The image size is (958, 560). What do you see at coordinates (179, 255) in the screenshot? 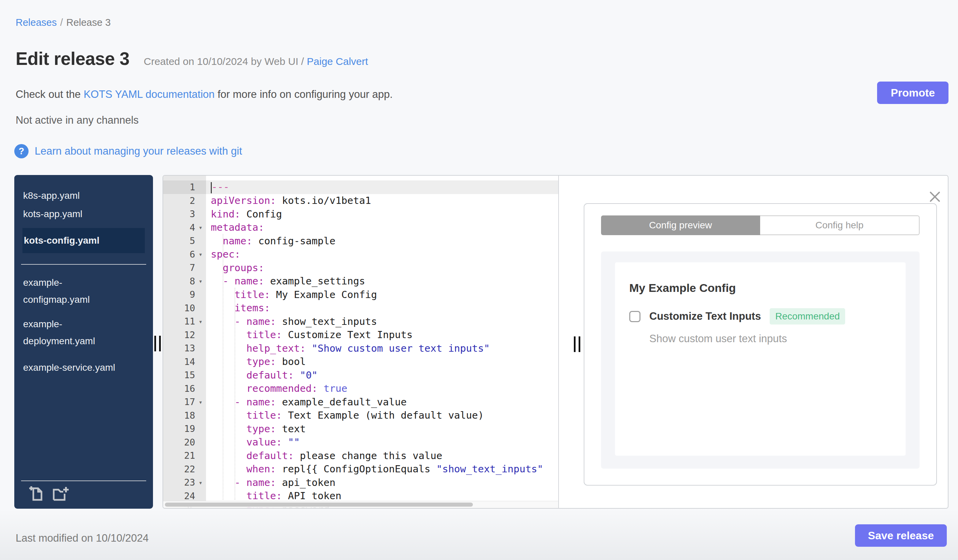
I see `line-number: 6` at bounding box center [179, 255].